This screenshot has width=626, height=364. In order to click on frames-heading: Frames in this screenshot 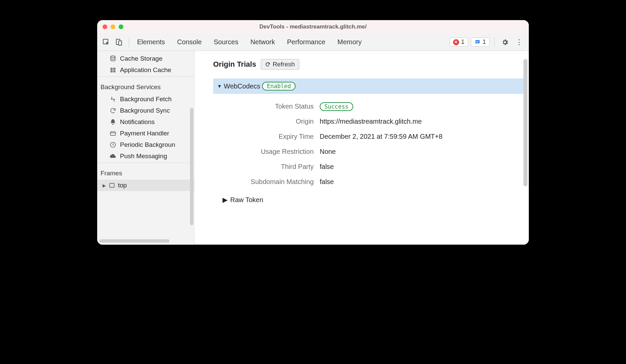, I will do `click(145, 172)`.